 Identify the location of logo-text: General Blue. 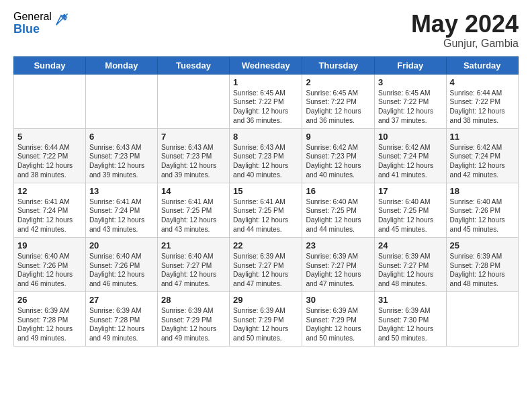
(32, 23).